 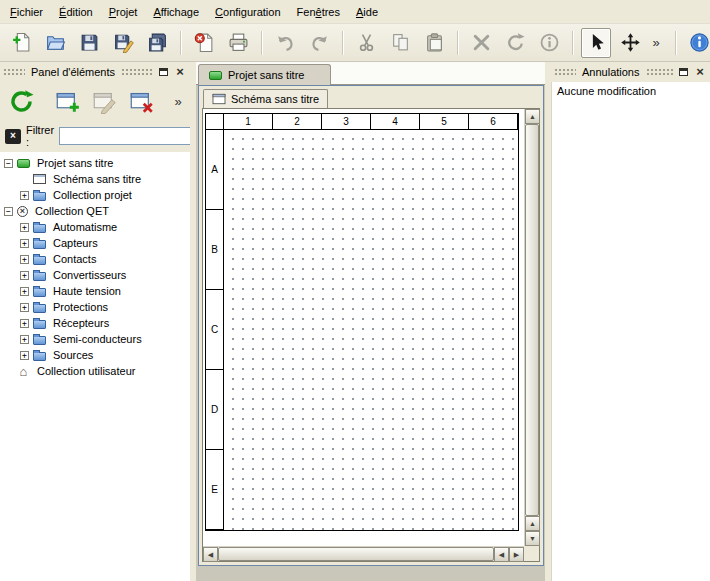 What do you see at coordinates (95, 323) in the screenshot?
I see `tree-item-recepteurs: +Récepteurs` at bounding box center [95, 323].